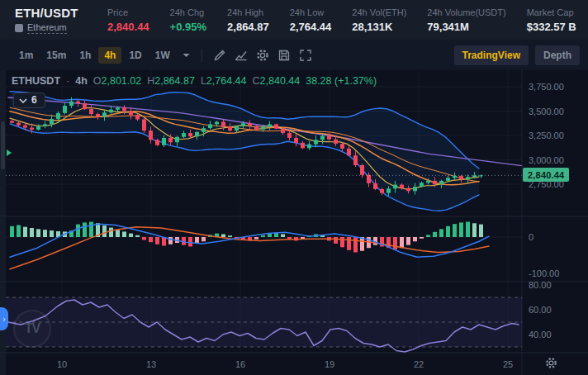  What do you see at coordinates (547, 135) in the screenshot?
I see `svg-text: 3,250.00` at bounding box center [547, 135].